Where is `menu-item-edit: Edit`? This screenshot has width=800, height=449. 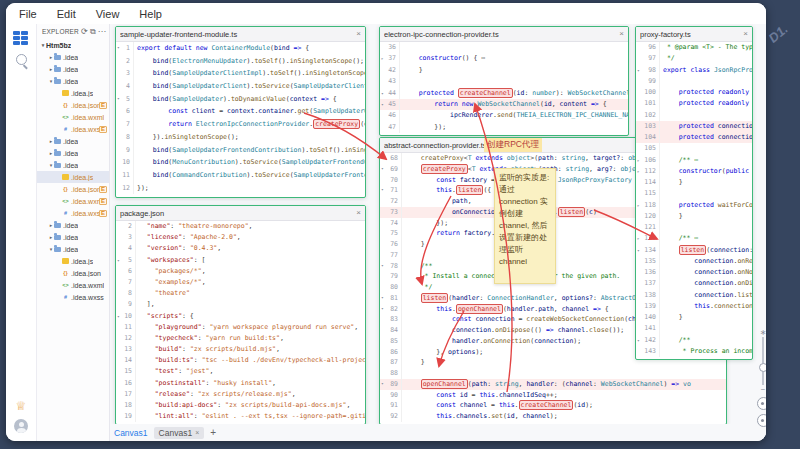 menu-item-edit: Edit is located at coordinates (66, 14).